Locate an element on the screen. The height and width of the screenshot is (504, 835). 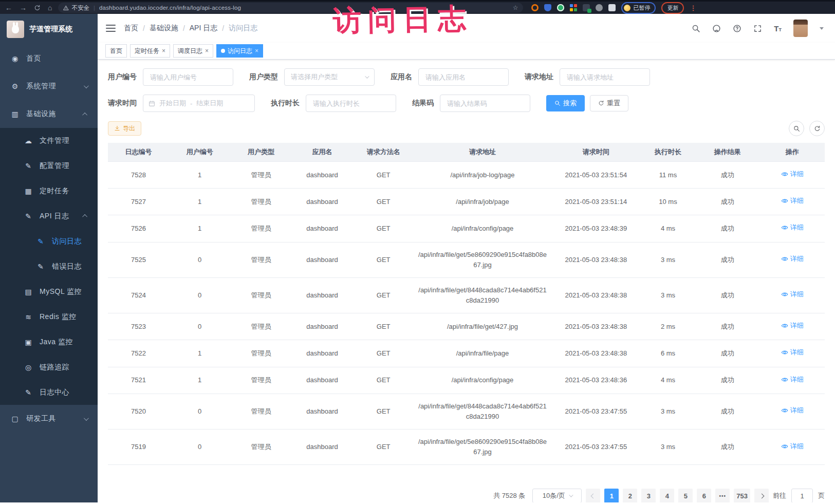
tab-access-log: 访问日志 × is located at coordinates (239, 51).